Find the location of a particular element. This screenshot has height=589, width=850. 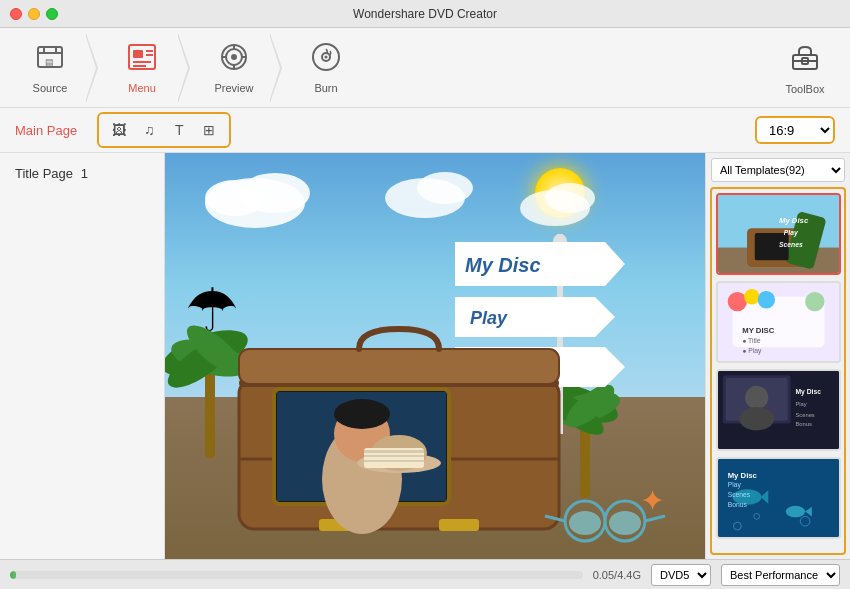

add-music-button: ♫ is located at coordinates (149, 130).